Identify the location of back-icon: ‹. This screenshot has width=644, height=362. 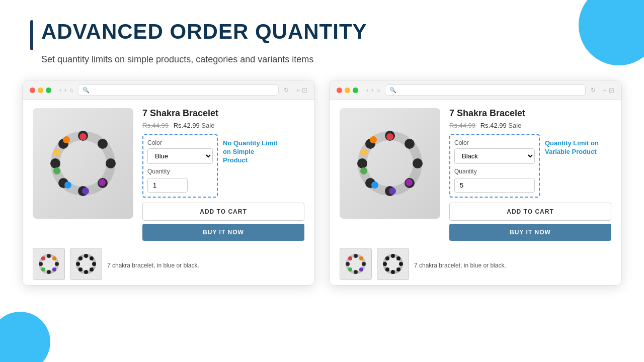
(60, 90).